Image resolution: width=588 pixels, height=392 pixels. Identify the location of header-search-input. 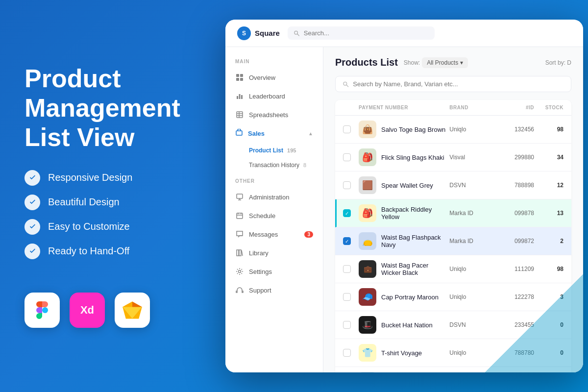
(367, 33).